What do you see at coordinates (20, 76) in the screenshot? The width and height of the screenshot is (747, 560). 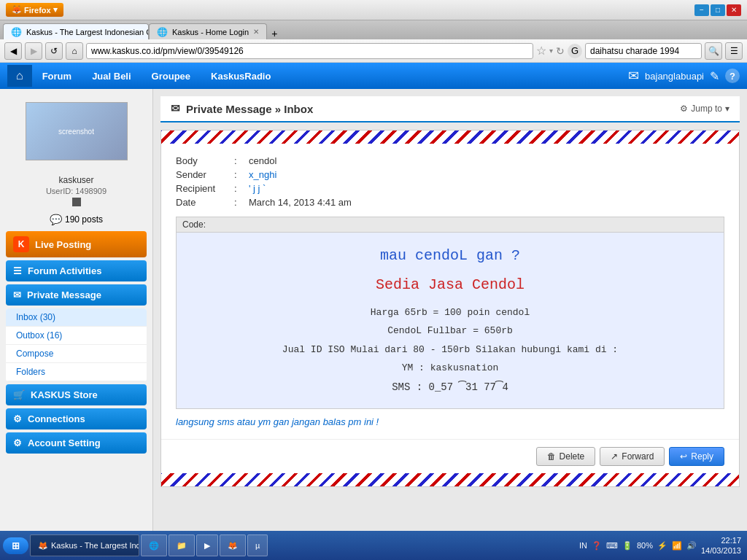 I see `kaskus-home-button: ⌂` at bounding box center [20, 76].